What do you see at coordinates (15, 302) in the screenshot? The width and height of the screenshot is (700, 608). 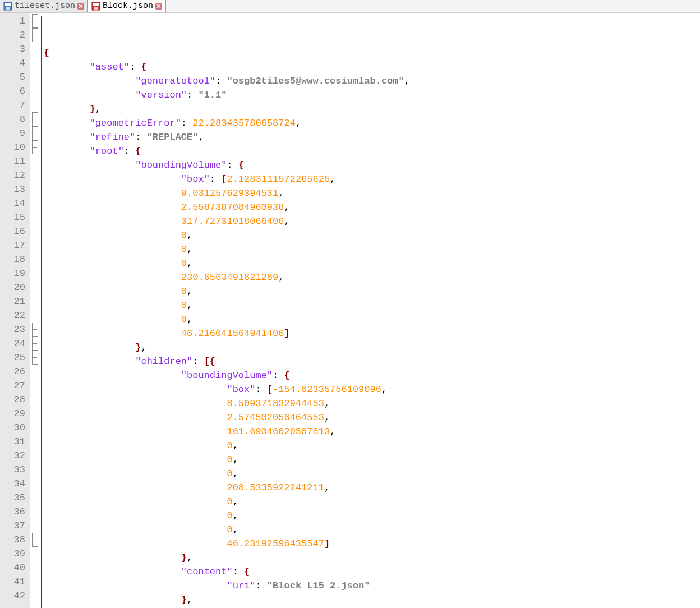 I see `line-number: 21` at bounding box center [15, 302].